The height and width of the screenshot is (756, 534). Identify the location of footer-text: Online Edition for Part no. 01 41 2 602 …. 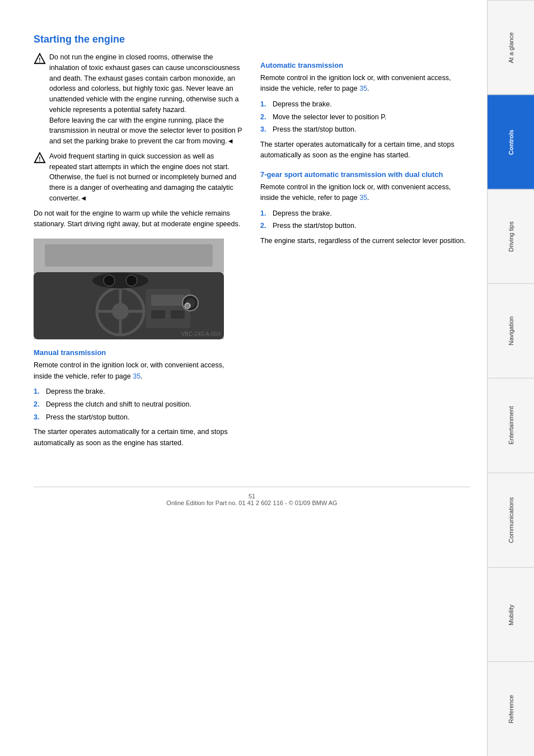
(252, 503).